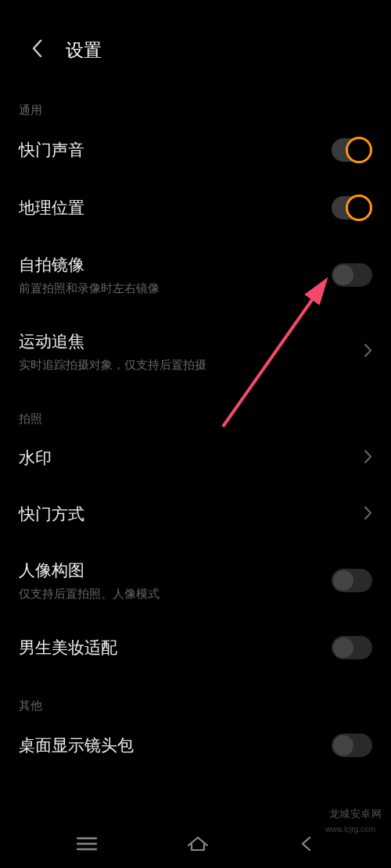 The height and width of the screenshot is (868, 391). What do you see at coordinates (196, 745) in the screenshot?
I see `row-desktop-lens: 桌面显示镜头包` at bounding box center [196, 745].